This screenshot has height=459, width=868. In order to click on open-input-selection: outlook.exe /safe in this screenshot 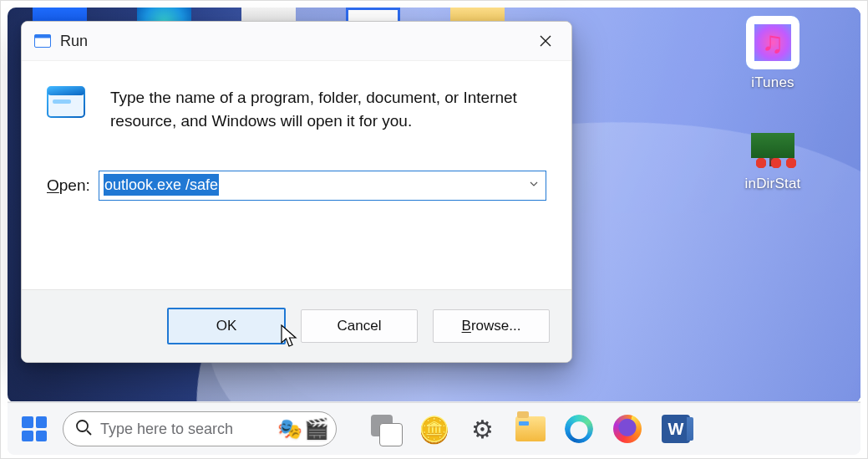, I will do `click(161, 185)`.